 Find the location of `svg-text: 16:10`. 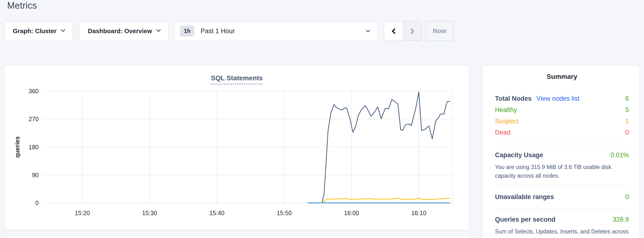

svg-text: 16:10 is located at coordinates (419, 213).